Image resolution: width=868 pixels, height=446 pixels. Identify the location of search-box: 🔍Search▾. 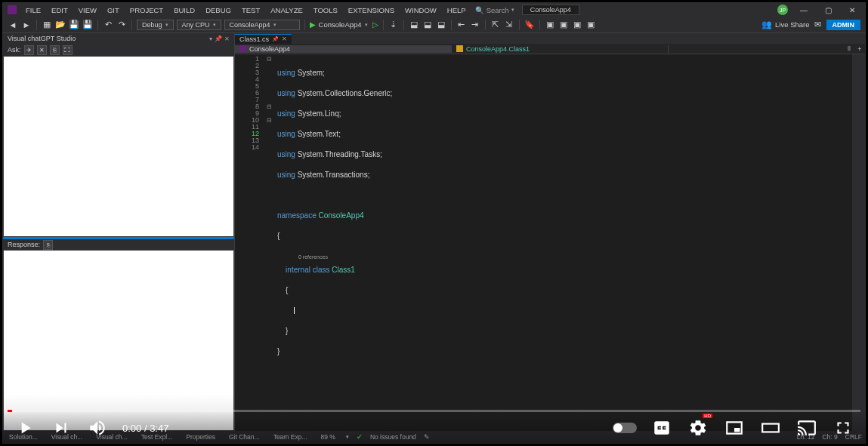
(495, 11).